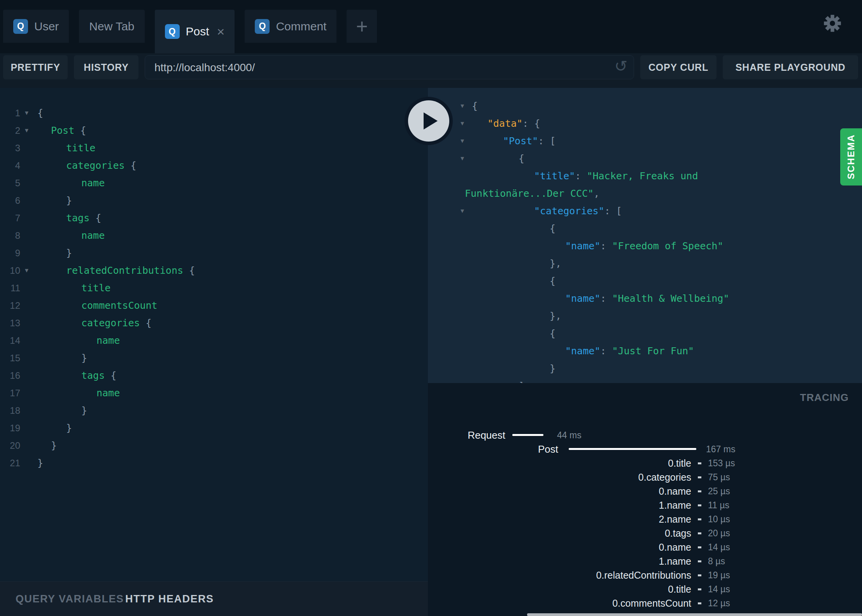  Describe the element at coordinates (645, 463) in the screenshot. I see `tracing-field-row: 0.title153 µs` at that location.